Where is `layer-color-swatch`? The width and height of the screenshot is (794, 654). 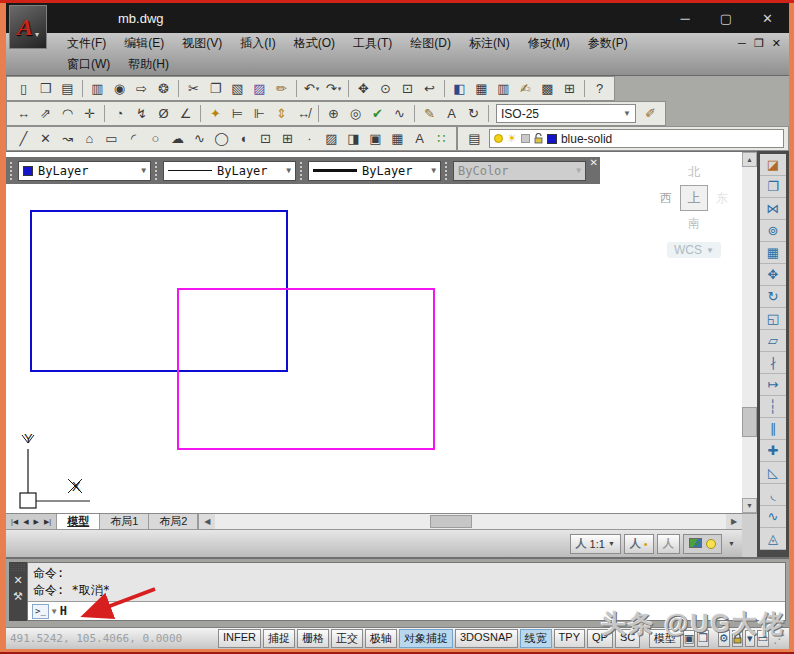 layer-color-swatch is located at coordinates (552, 139).